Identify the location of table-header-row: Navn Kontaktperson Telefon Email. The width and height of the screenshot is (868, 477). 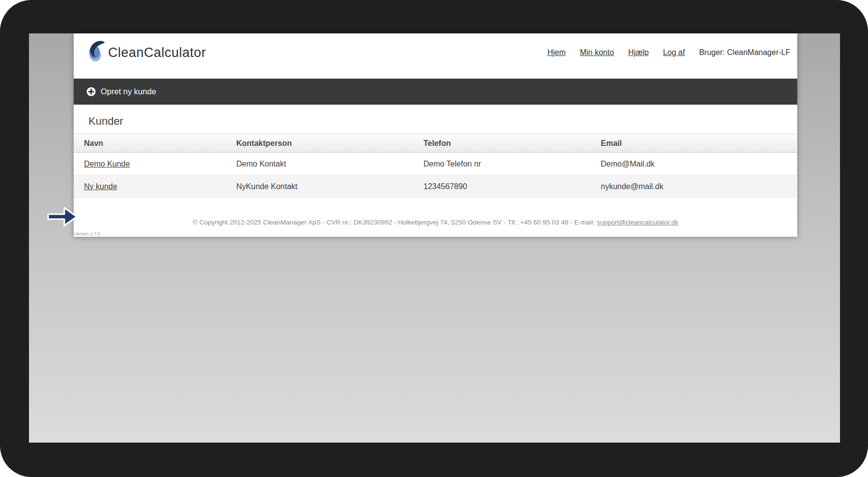
(435, 143).